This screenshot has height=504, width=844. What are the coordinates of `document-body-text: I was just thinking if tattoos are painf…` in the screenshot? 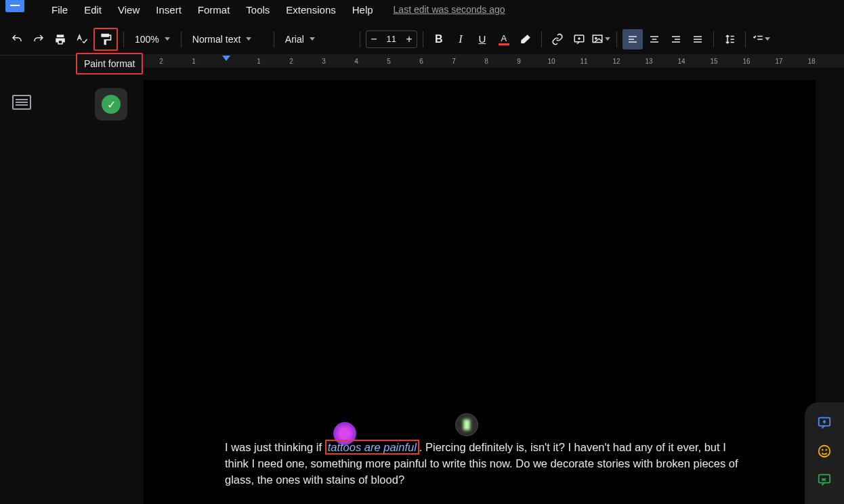 It's located at (482, 463).